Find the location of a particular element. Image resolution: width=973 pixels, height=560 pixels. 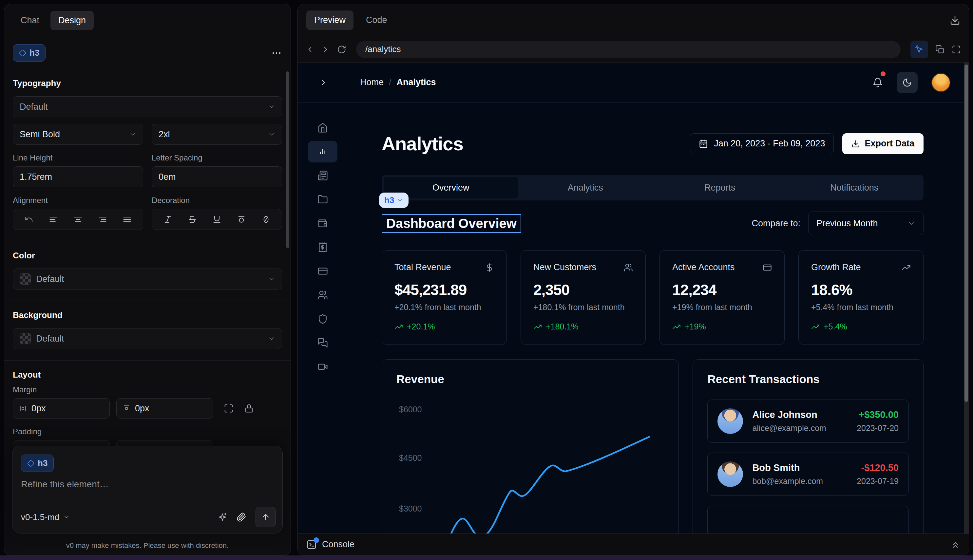

refine-input: Refine this element… is located at coordinates (147, 485).